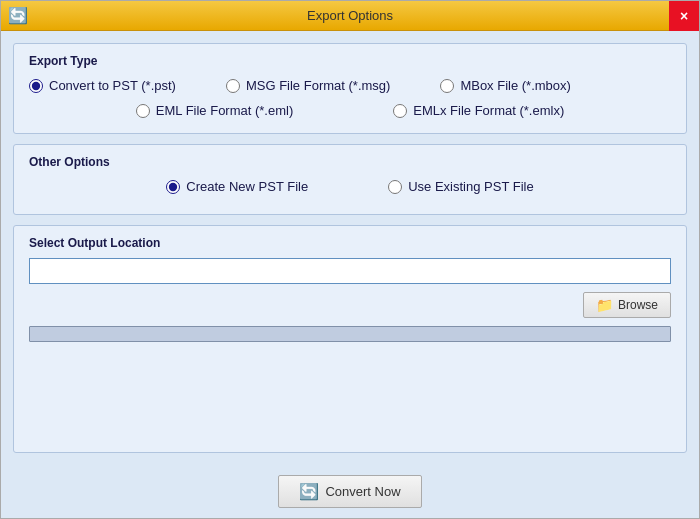 The width and height of the screenshot is (700, 519). I want to click on convert-icon: 🔄, so click(309, 492).